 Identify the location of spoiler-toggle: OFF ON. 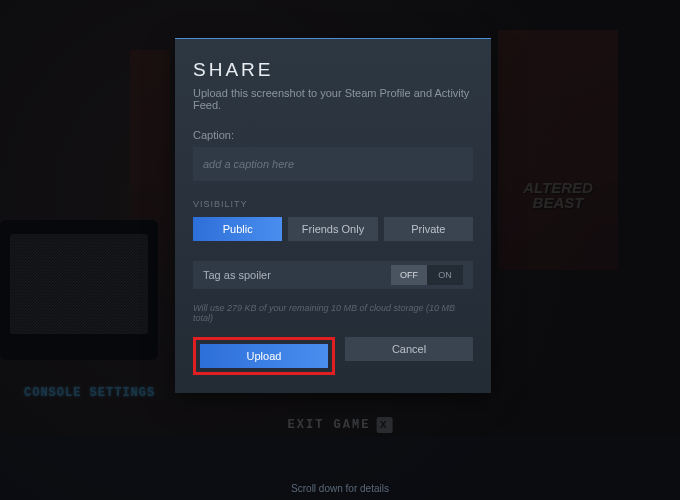
(427, 275).